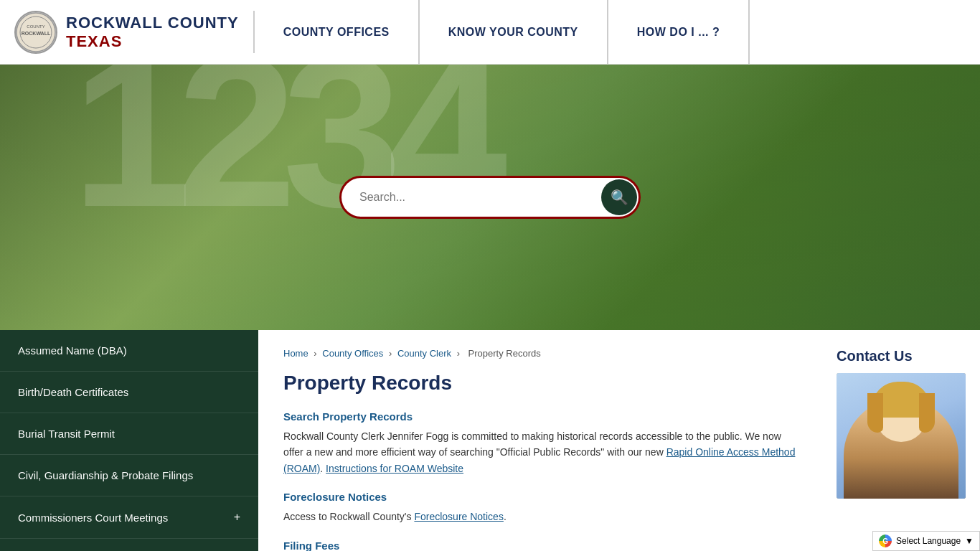 The image size is (980, 551). What do you see at coordinates (152, 42) in the screenshot?
I see `logo-line2: TEXAS` at bounding box center [152, 42].